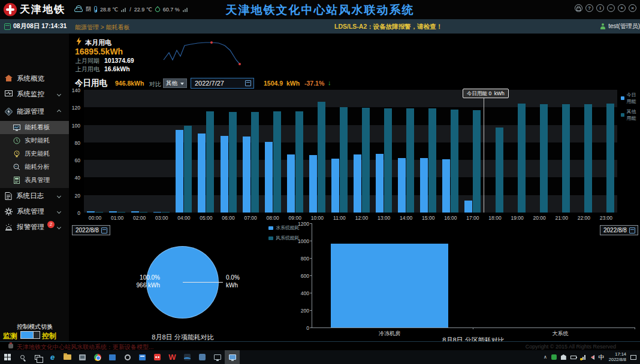 The height and width of the screenshot is (364, 640). What do you see at coordinates (35, 154) in the screenshot?
I see `sidebar-item-history-energy: 历史能耗` at bounding box center [35, 154].